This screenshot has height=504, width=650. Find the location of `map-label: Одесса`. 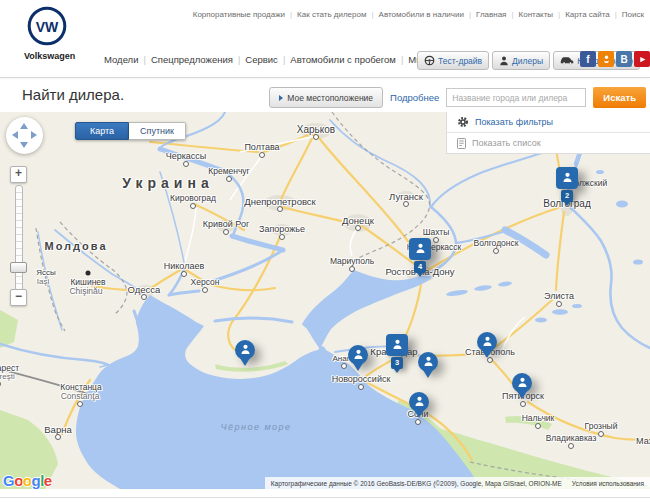

map-label: Одесса is located at coordinates (144, 290).